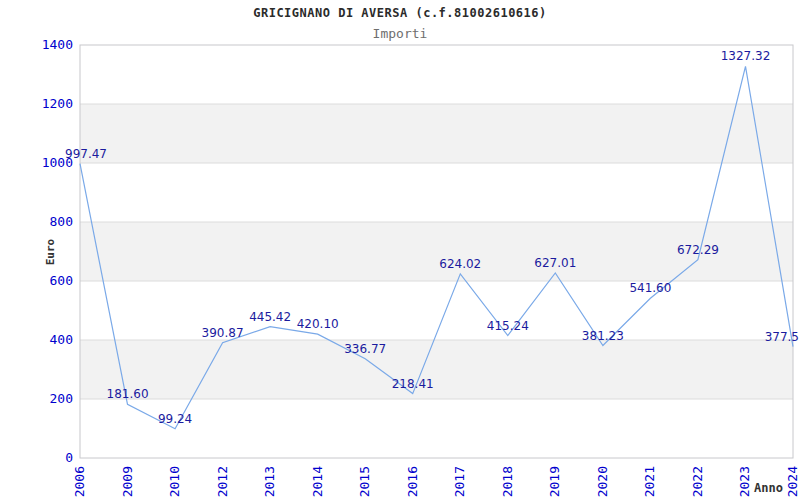  What do you see at coordinates (223, 333) in the screenshot?
I see `data-point-label: 390.87` at bounding box center [223, 333].